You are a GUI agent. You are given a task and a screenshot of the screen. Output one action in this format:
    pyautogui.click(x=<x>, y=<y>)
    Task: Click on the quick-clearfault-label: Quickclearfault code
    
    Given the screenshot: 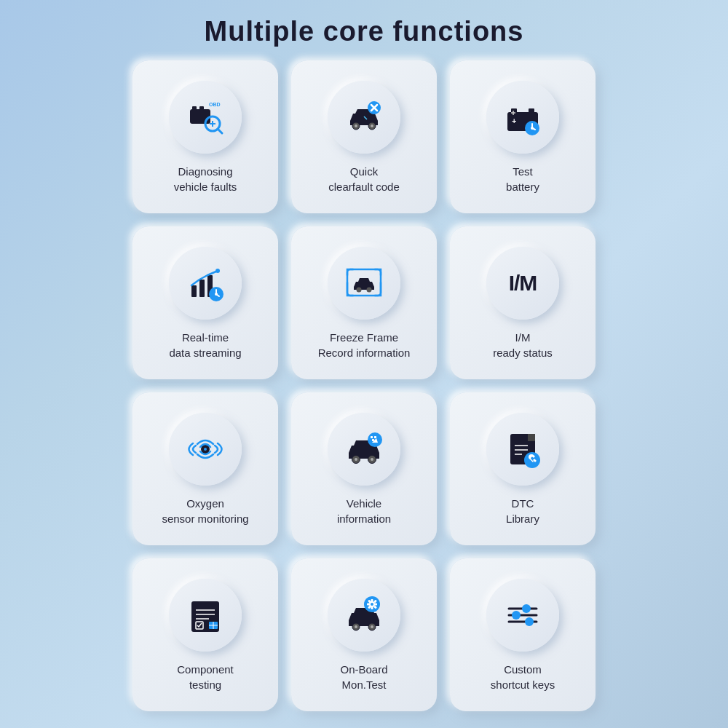 What is the action you would take?
    pyautogui.click(x=364, y=179)
    